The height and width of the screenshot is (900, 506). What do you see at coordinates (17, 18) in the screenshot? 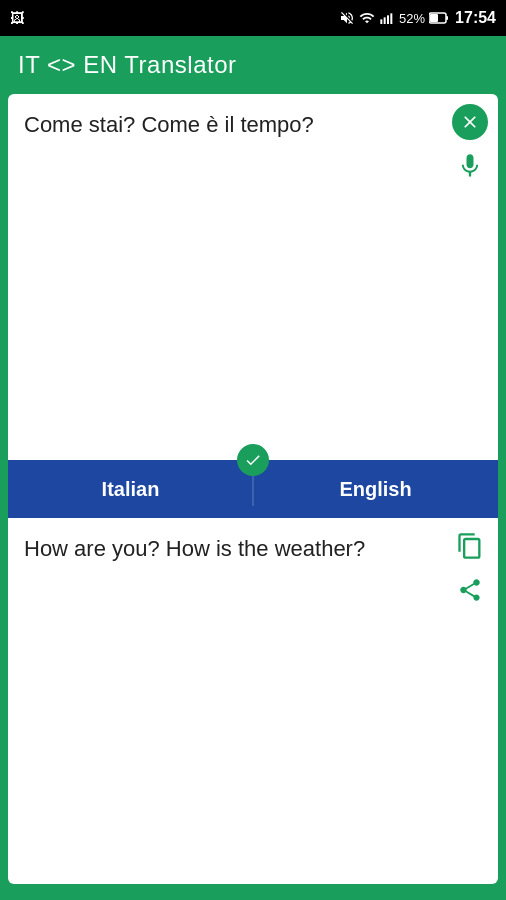
I see `status-bar-left: 🖼` at bounding box center [17, 18].